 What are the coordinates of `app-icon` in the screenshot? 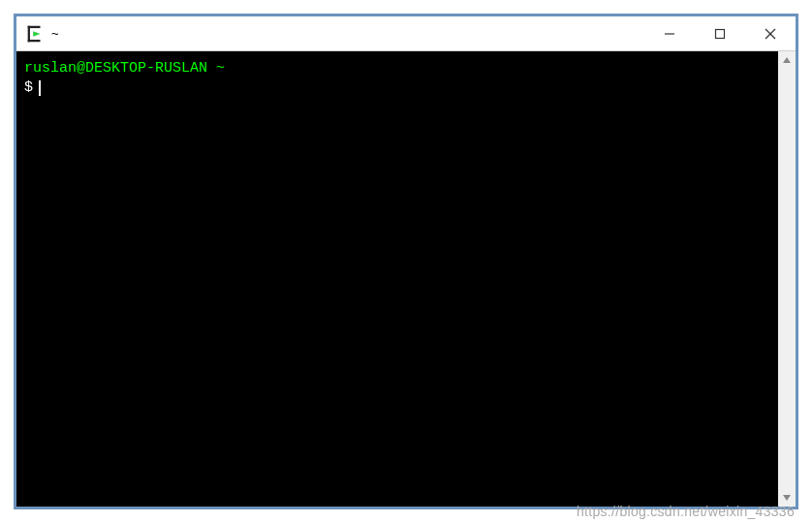 It's located at (35, 34).